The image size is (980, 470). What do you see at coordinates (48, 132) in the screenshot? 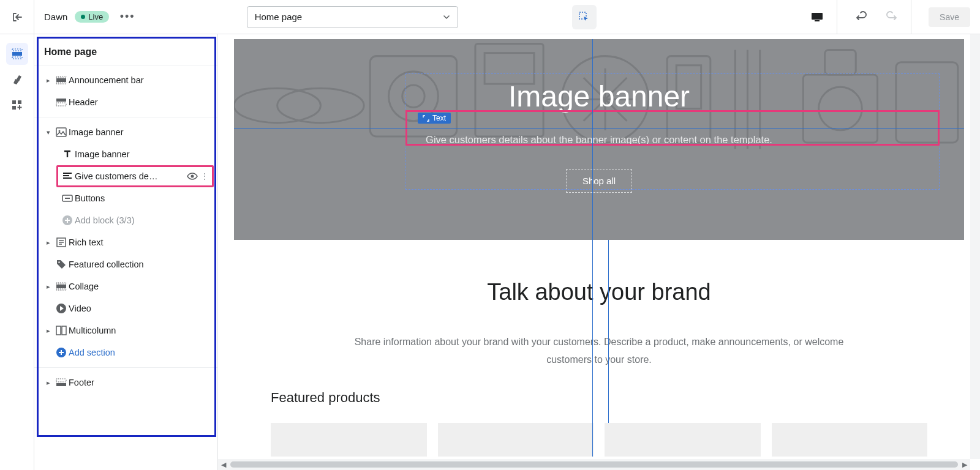
I see `caret-down-icon: ▾` at bounding box center [48, 132].